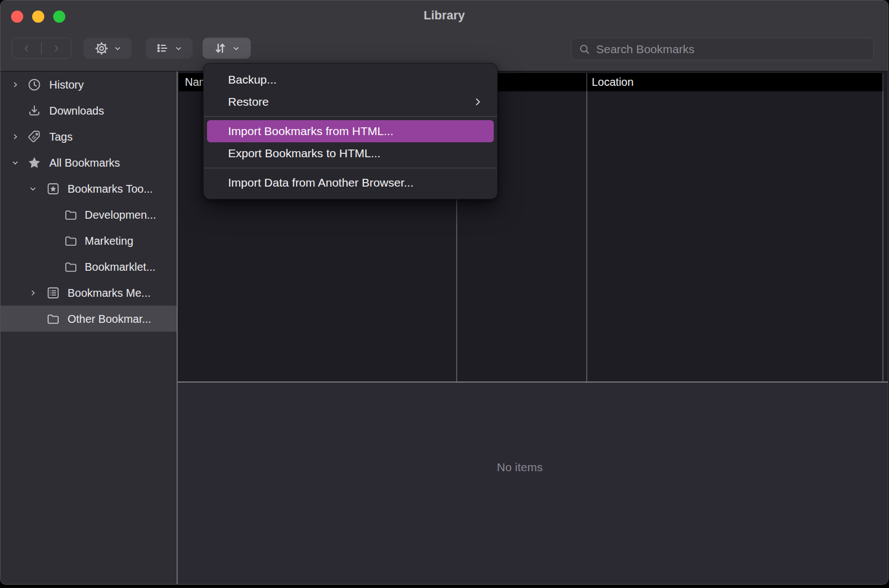 The width and height of the screenshot is (889, 588). I want to click on clock-icon, so click(34, 85).